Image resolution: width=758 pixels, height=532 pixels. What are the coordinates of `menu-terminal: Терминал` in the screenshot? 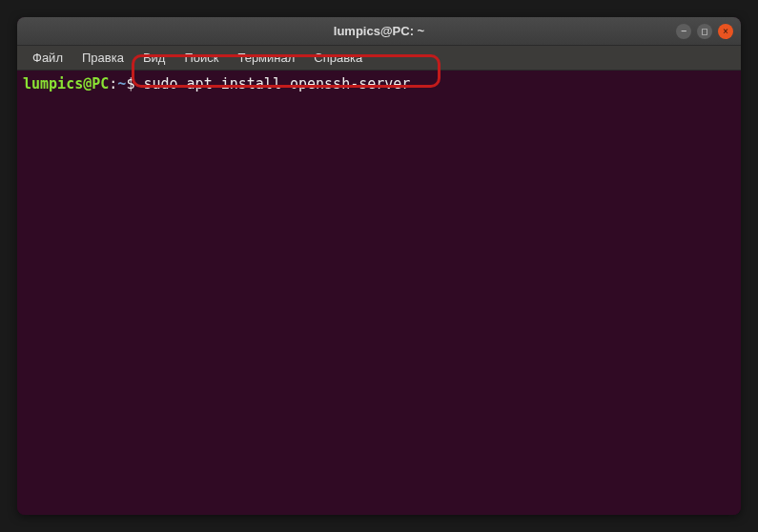 It's located at (266, 57).